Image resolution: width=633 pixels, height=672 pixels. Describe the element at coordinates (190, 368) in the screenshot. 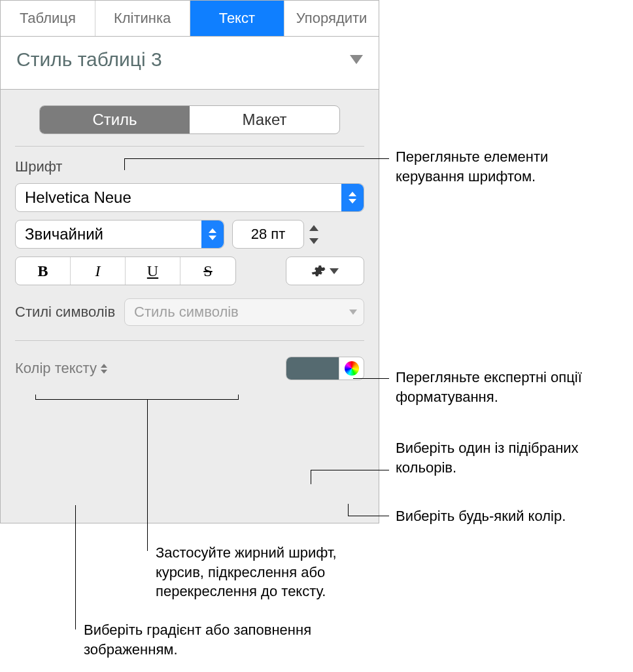

I see `text-color-row: Колір тексту` at that location.